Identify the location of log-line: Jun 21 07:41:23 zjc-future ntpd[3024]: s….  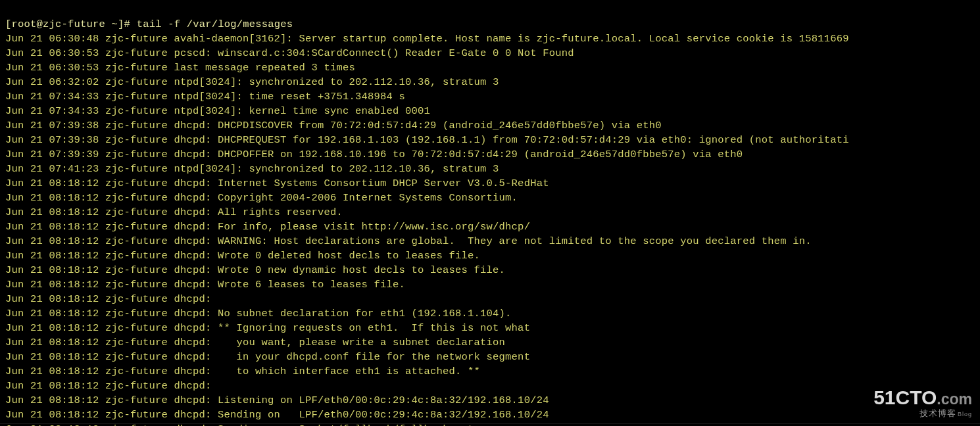
(490, 169).